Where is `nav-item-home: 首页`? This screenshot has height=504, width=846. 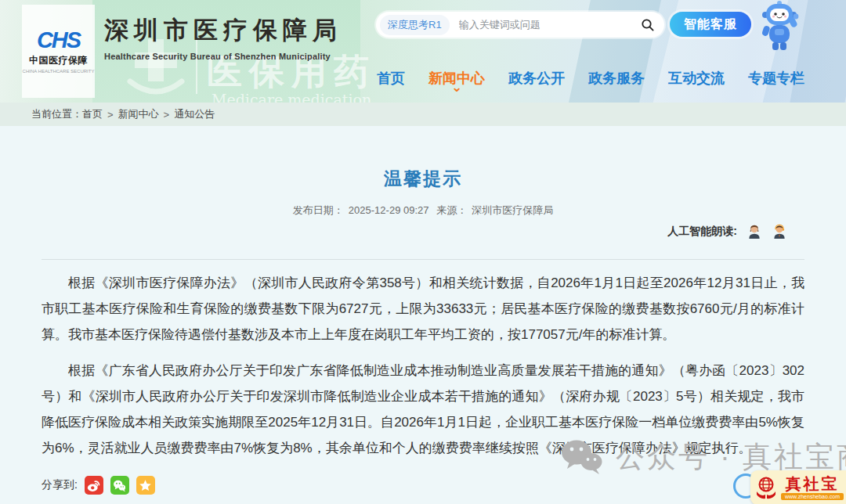 nav-item-home: 首页 is located at coordinates (391, 78).